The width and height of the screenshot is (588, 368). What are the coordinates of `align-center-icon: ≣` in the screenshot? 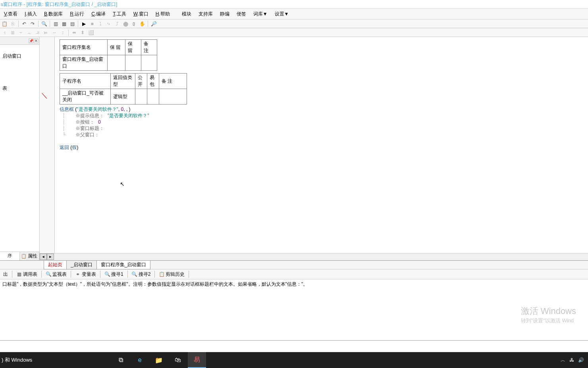 It's located at (13, 33).